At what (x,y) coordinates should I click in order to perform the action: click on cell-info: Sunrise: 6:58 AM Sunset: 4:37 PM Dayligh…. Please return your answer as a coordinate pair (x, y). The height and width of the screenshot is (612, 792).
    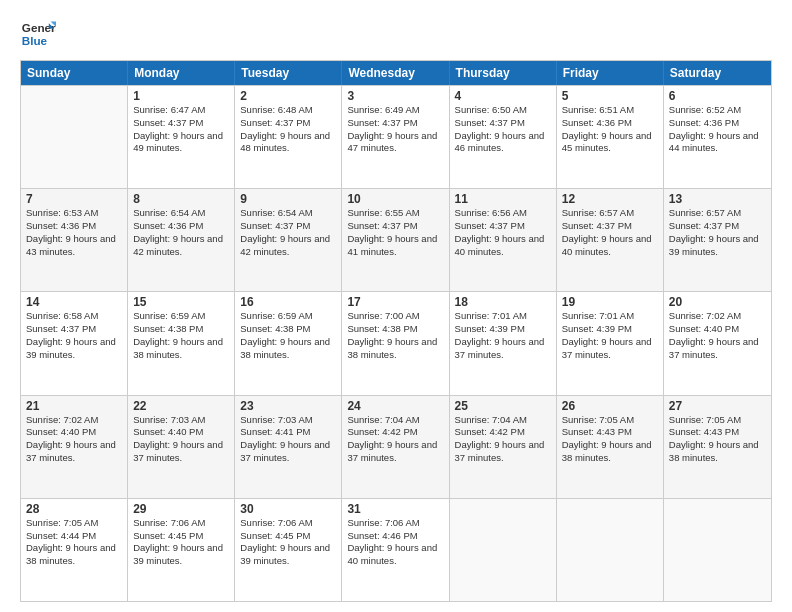
    Looking at the image, I should click on (74, 336).